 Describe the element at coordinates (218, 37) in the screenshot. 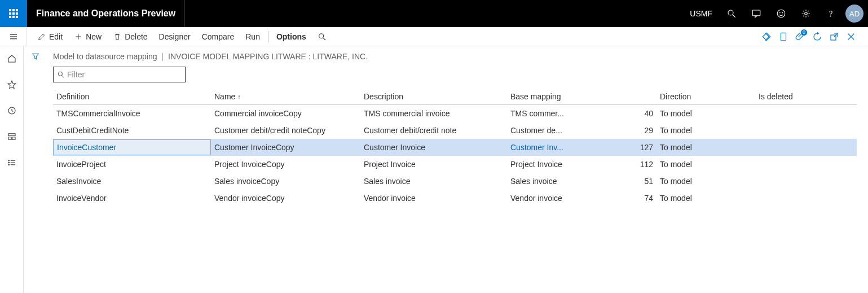

I see `compare-label: Compare` at that location.